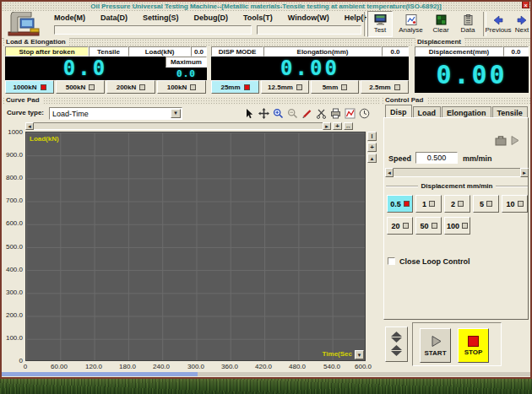 This screenshot has width=532, height=394. I want to click on test-type-label: Tensile, so click(108, 51).